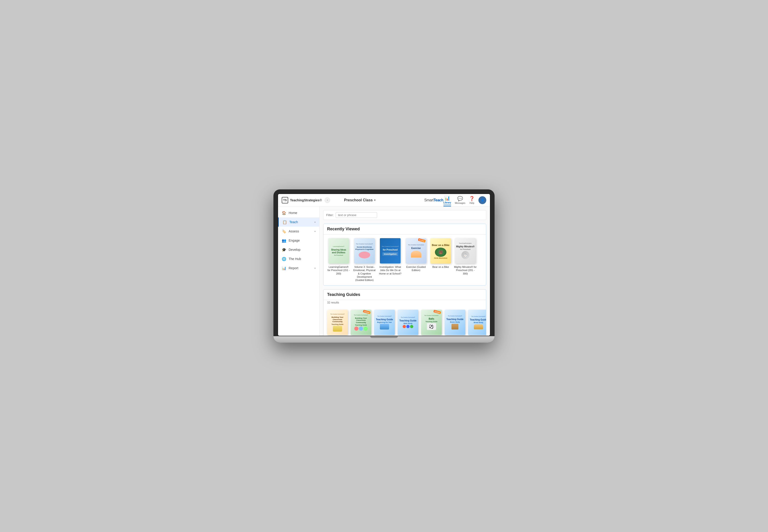 Image resolution: width=768 pixels, height=532 pixels. I want to click on filter-input, so click(356, 215).